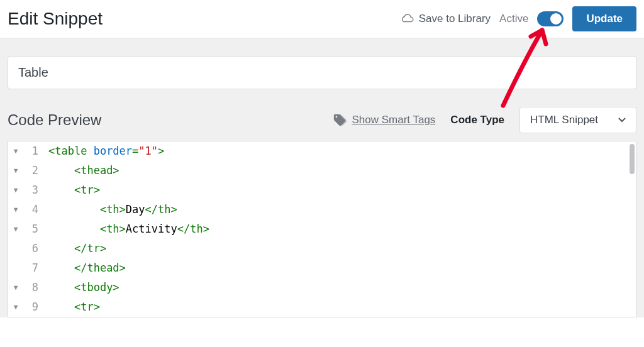  Describe the element at coordinates (55, 19) in the screenshot. I see `page-title: Edit Snippet` at that location.